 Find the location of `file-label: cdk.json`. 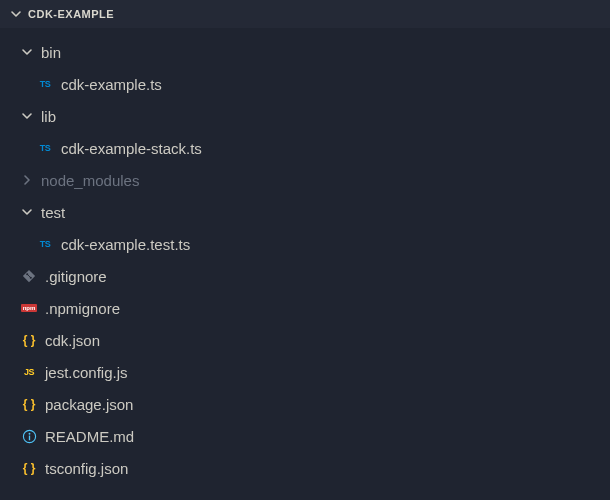

file-label: cdk.json is located at coordinates (72, 340).